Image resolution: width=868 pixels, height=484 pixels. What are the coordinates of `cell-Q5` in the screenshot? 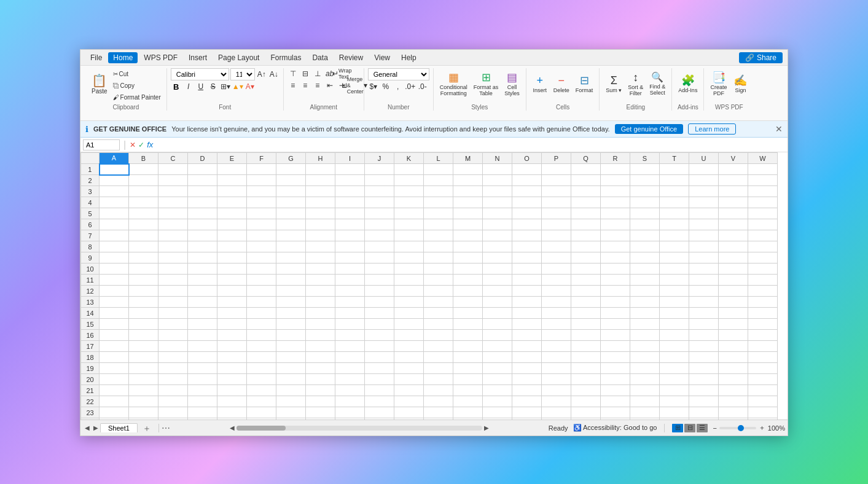 It's located at (586, 214).